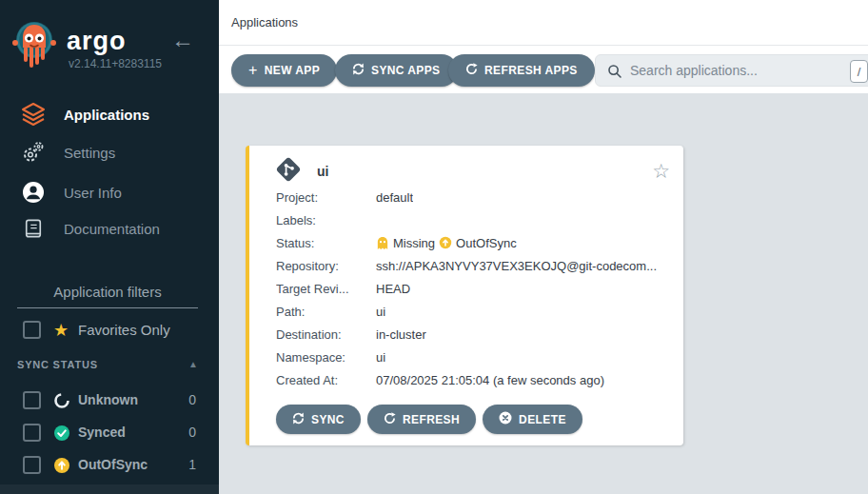  What do you see at coordinates (543, 69) in the screenshot?
I see `toolbar: + NEW APP SYNC APPS REFRESH APPS` at bounding box center [543, 69].